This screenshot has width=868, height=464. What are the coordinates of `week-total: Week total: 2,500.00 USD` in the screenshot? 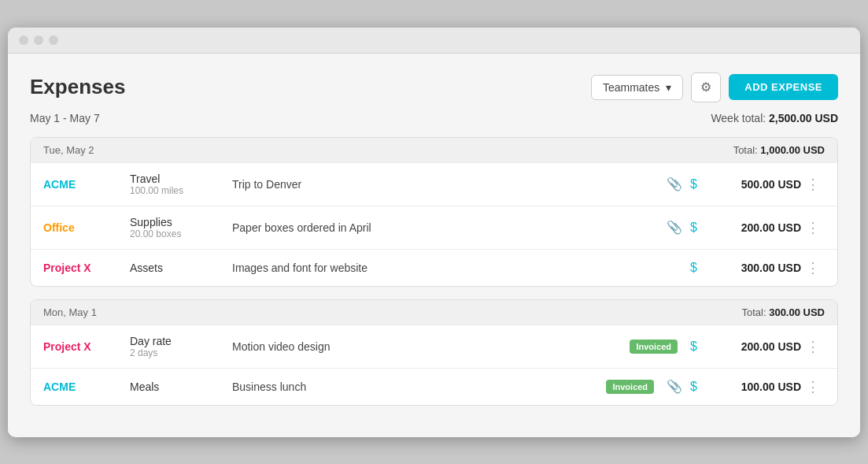 It's located at (774, 118).